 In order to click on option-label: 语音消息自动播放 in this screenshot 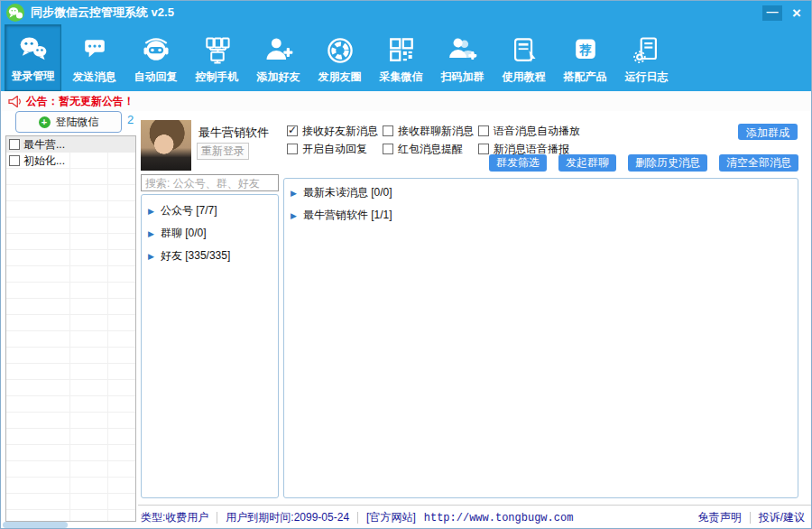, I will do `click(537, 132)`.